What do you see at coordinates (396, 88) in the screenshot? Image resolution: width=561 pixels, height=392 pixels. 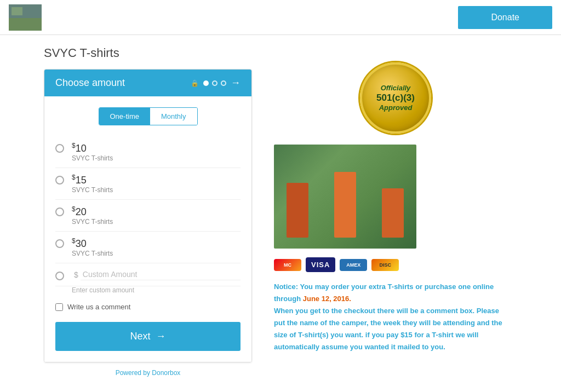 I see `badge-line1: Officially` at bounding box center [396, 88].